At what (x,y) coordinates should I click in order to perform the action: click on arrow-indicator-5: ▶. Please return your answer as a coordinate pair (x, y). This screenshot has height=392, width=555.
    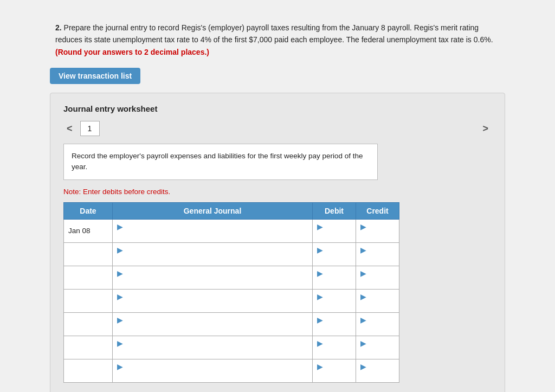
    Looking at the image, I should click on (120, 343).